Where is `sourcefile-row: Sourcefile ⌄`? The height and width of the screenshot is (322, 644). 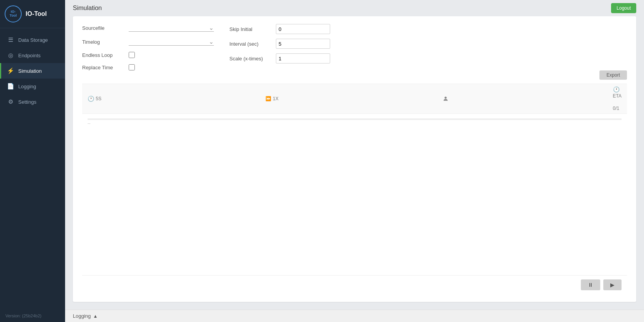
sourcefile-row: Sourcefile ⌄ is located at coordinates (148, 28).